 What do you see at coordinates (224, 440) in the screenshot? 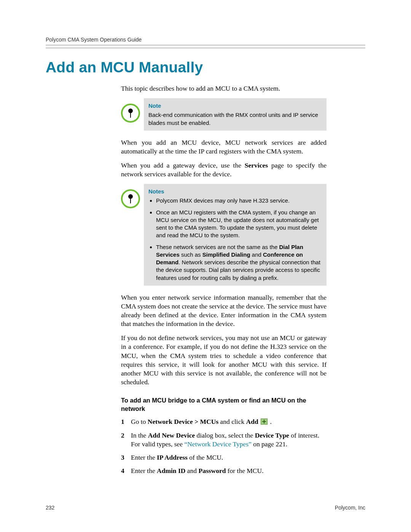
I see `step-2: In the Add New Device dialog box, select…` at bounding box center [224, 440].